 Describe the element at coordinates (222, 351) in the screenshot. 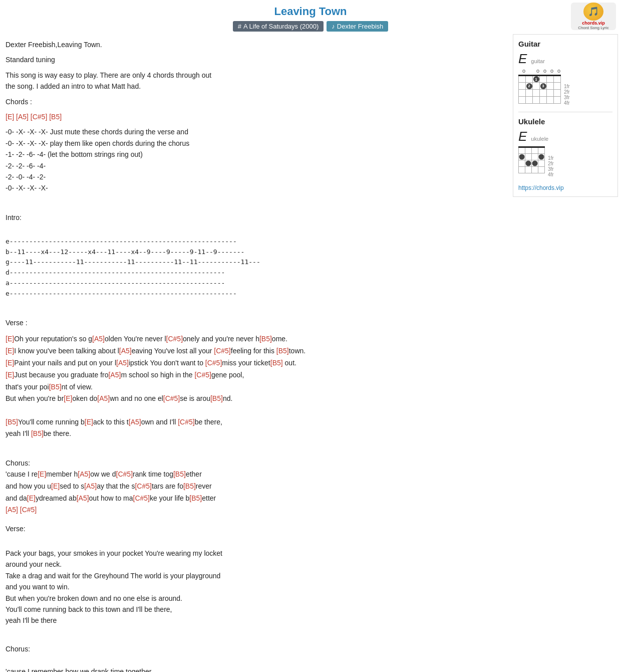

I see `chord-cs5-v1b: [C#5]` at that location.